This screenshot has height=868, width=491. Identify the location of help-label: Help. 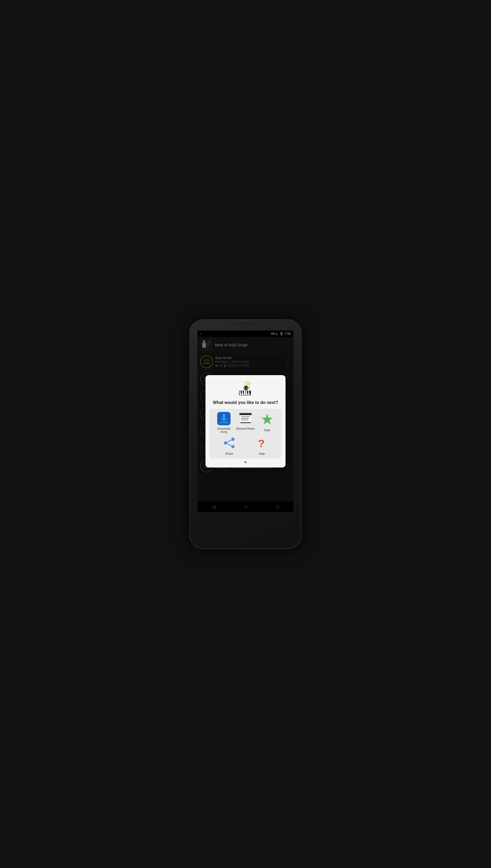
(262, 453).